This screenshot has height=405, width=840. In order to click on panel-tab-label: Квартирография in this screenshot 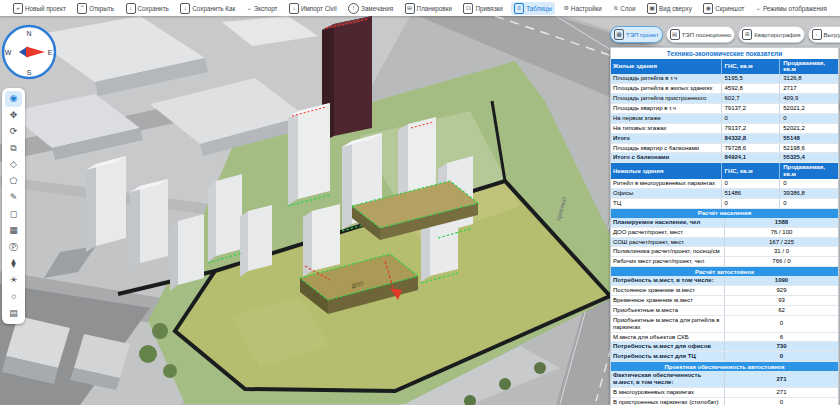, I will do `click(777, 35)`.